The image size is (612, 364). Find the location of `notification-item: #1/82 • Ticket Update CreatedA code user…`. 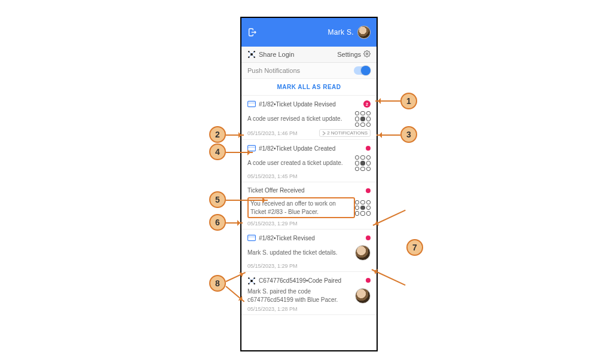

notification-item: #1/82 • Ticket Update CreatedA code user… is located at coordinates (309, 161).